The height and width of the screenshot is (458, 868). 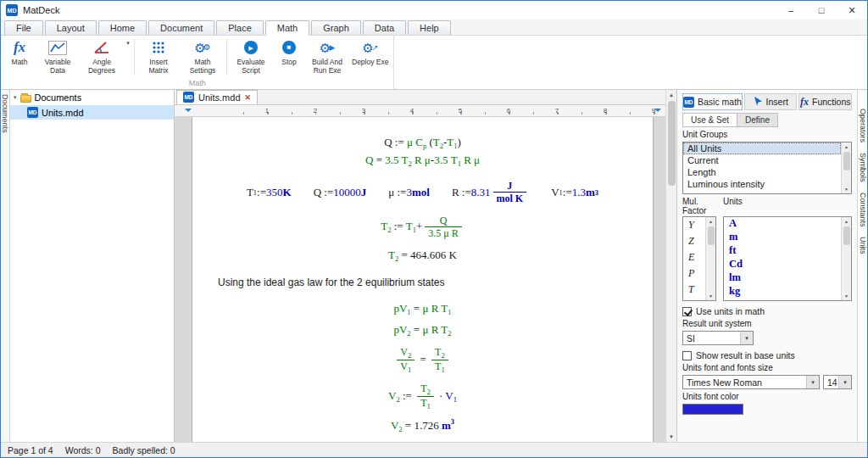 I want to click on unit-lm: lm, so click(x=782, y=278).